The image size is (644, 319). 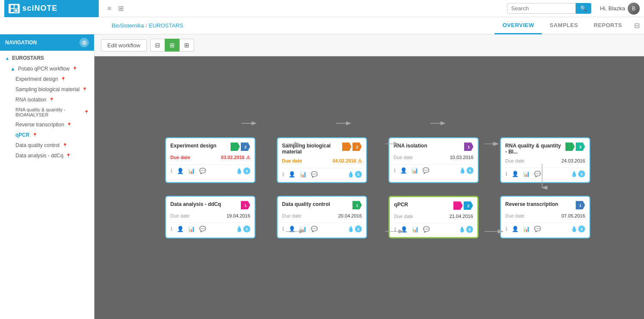 What do you see at coordinates (322, 205) in the screenshot?
I see `card-header: Data quality control 1` at bounding box center [322, 205].